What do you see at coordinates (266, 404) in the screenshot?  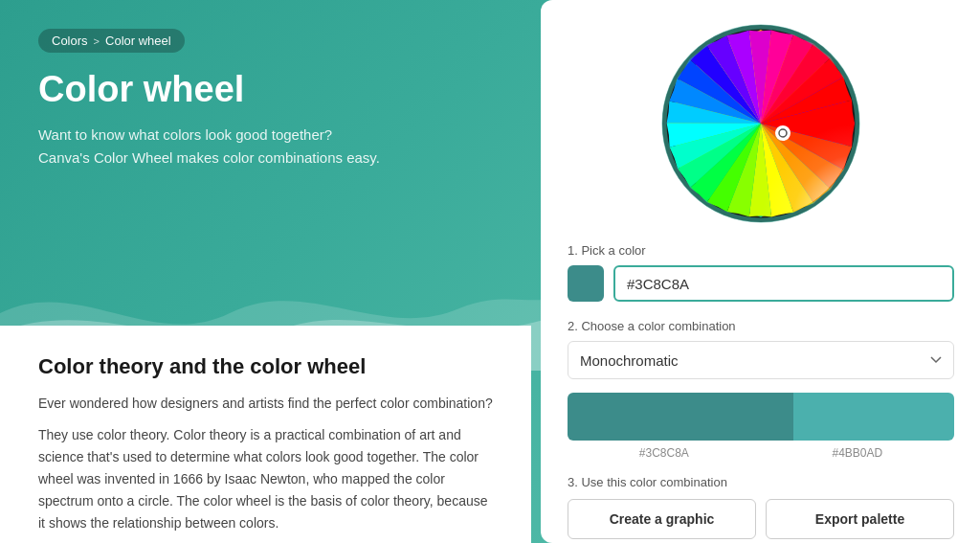 I see `body-text-1: Ever wondered how designers and artists …` at bounding box center [266, 404].